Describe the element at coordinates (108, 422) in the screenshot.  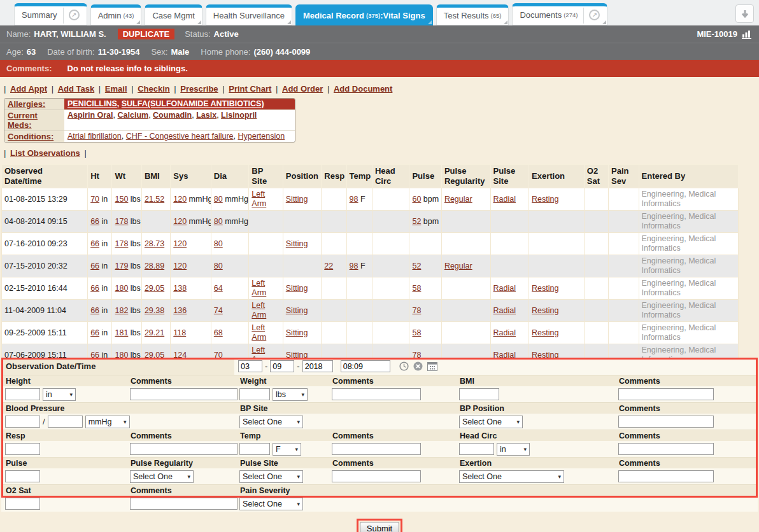
I see `bp-unit-select: mmHg▾` at that location.